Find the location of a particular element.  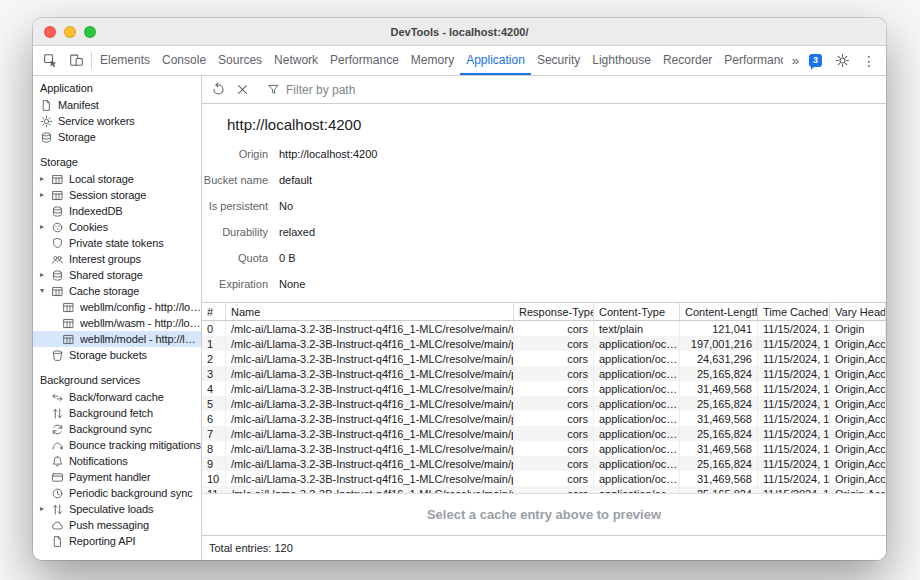

sidebar-item-cookies: ▸Cookies is located at coordinates (117, 227).